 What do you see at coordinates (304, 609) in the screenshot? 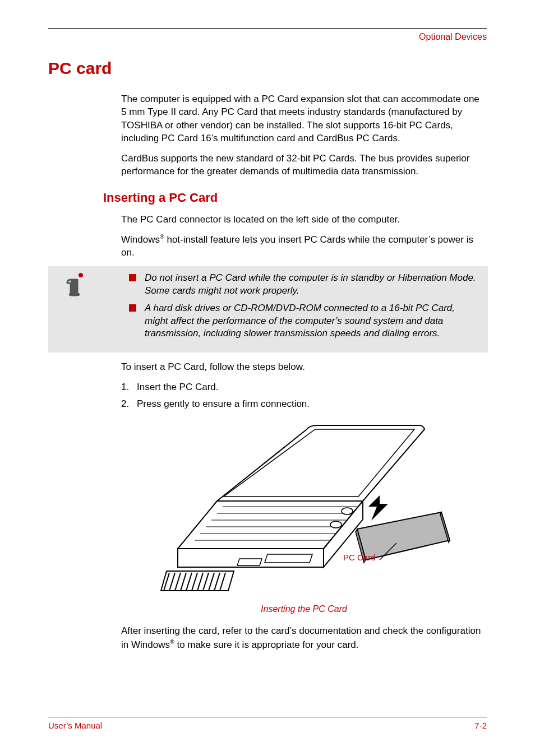
I see `figure-caption: Inserting the PC Card` at bounding box center [304, 609].